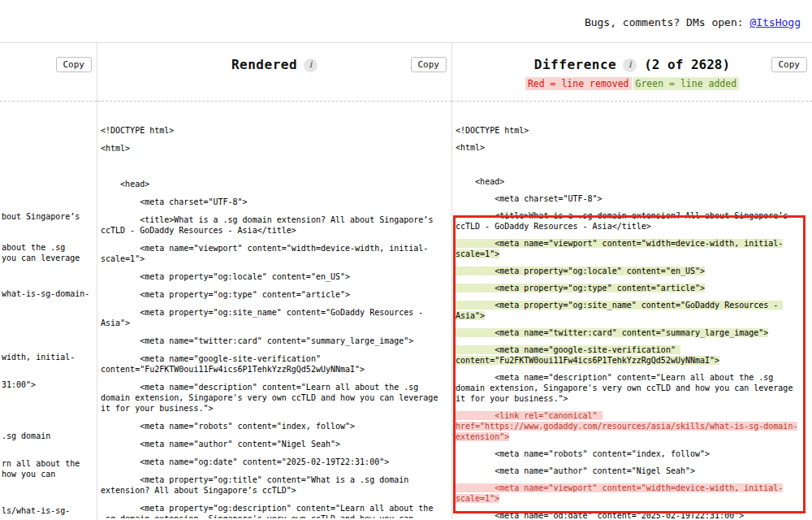 The height and width of the screenshot is (520, 812). What do you see at coordinates (575, 65) in the screenshot?
I see `difference-title: Difference` at bounding box center [575, 65].